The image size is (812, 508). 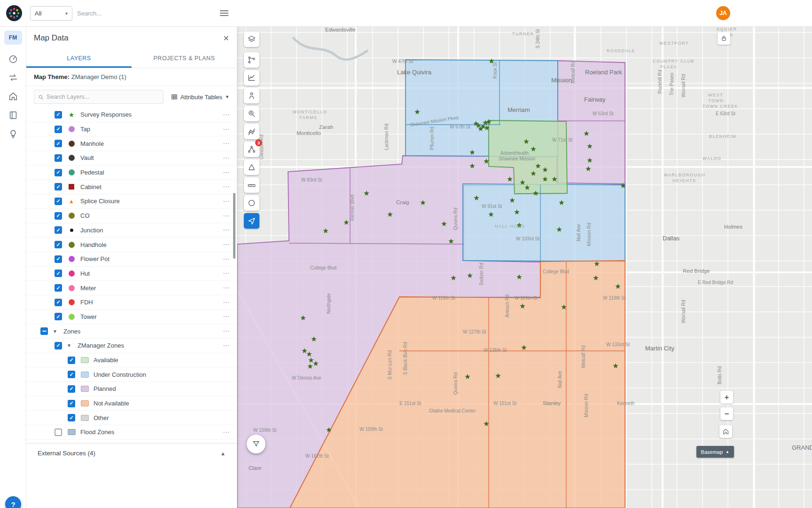 I want to click on zone-under-construction-south, so click(x=544, y=223).